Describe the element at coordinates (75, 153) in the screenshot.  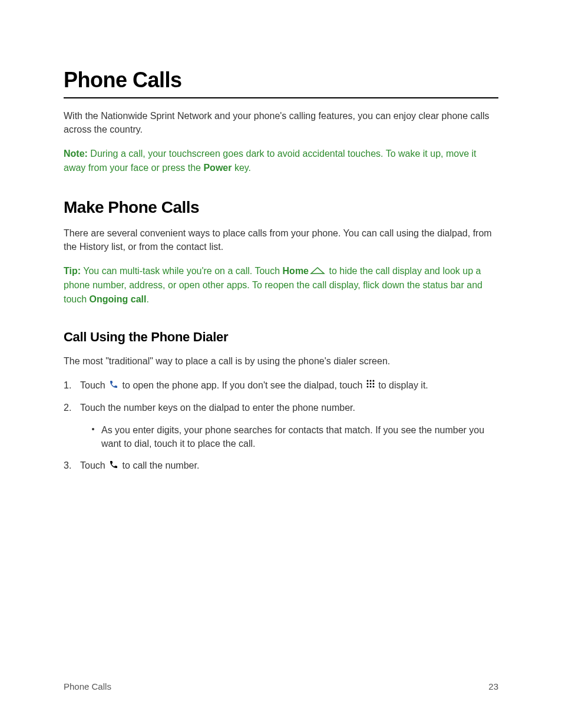
I see `note-label: Note:` at that location.